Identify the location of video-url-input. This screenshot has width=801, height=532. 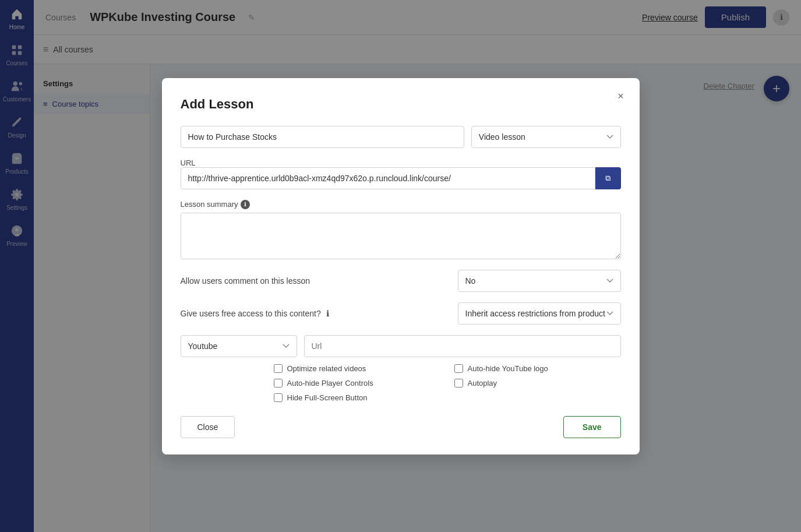
(463, 346).